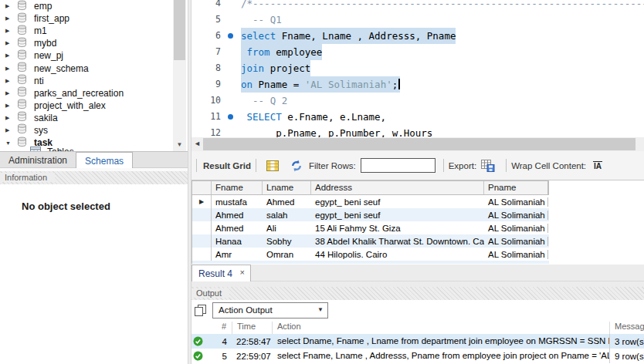 The image size is (644, 364). What do you see at coordinates (104, 160) in the screenshot?
I see `tab-schemas: Schemas` at bounding box center [104, 160].